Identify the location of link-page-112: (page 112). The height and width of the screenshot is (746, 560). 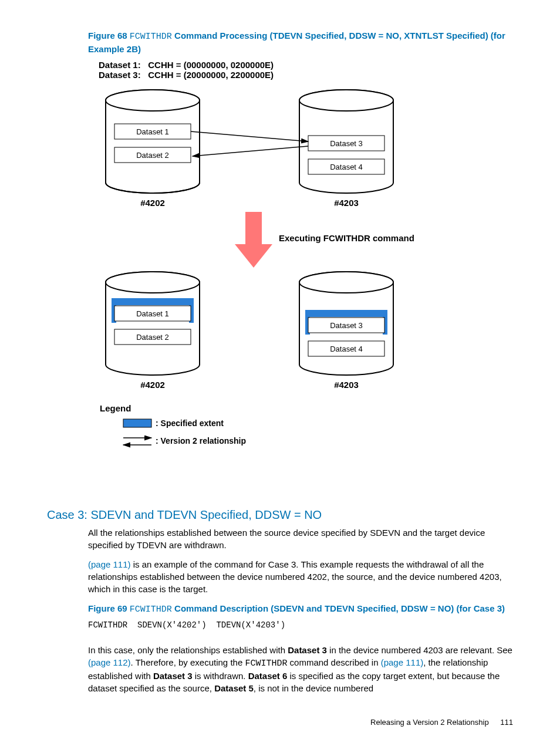
(109, 662).